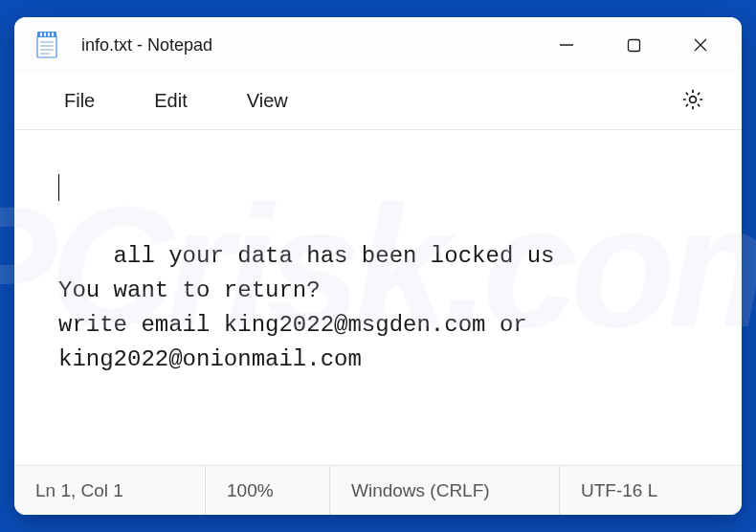  I want to click on window-controls, so click(634, 45).